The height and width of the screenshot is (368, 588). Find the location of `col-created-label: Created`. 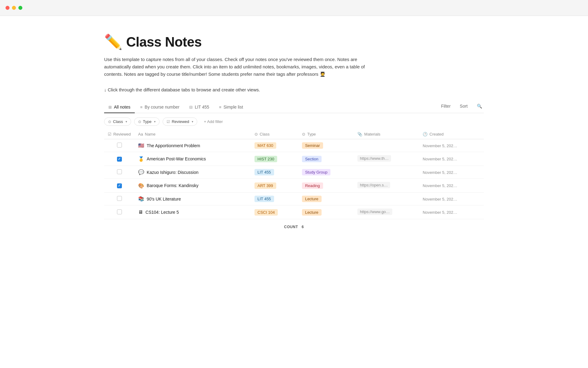

col-created-label: Created is located at coordinates (436, 134).